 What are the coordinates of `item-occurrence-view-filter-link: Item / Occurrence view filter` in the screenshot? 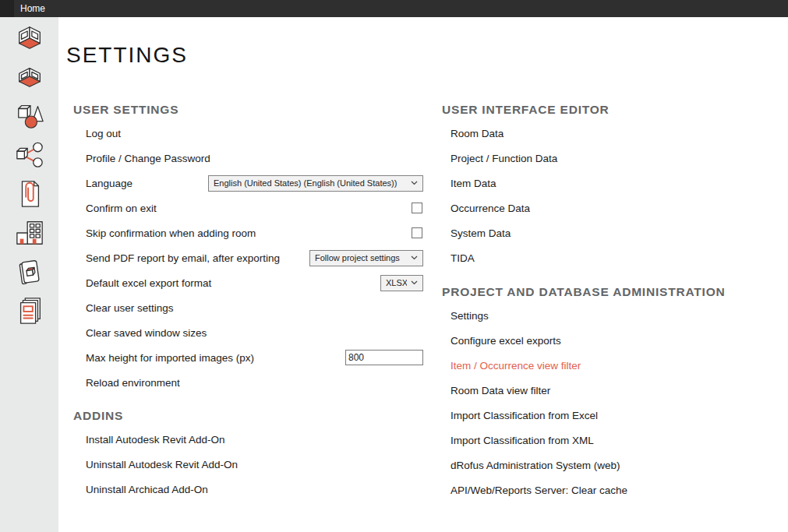 It's located at (516, 366).